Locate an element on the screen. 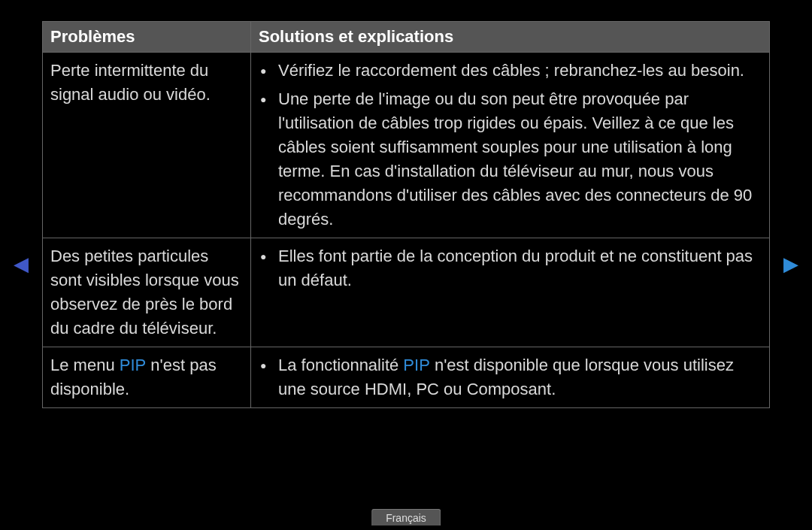 The image size is (812, 530). text-fragment: Le menu is located at coordinates (85, 365).